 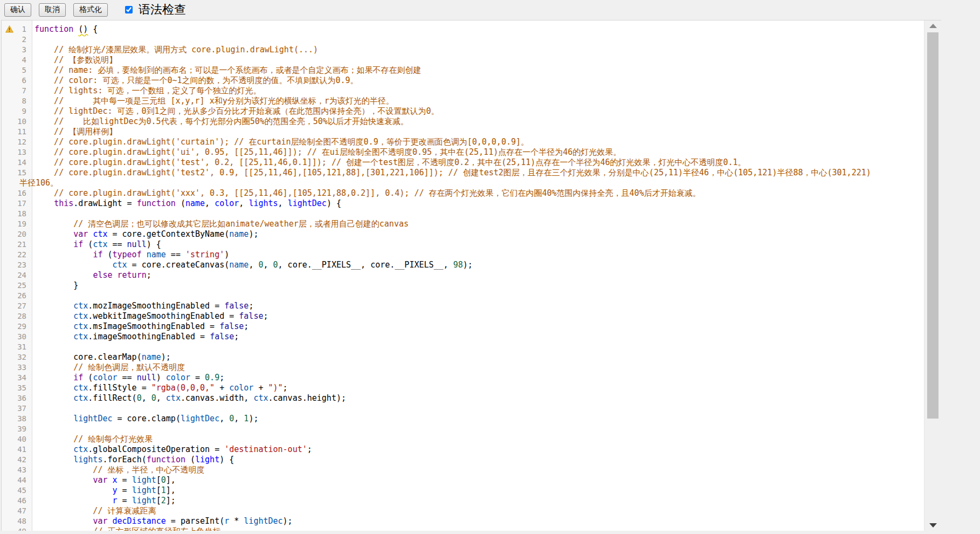 What do you see at coordinates (75, 132) in the screenshot?
I see `code-line-text: // 【调用样例】` at bounding box center [75, 132].